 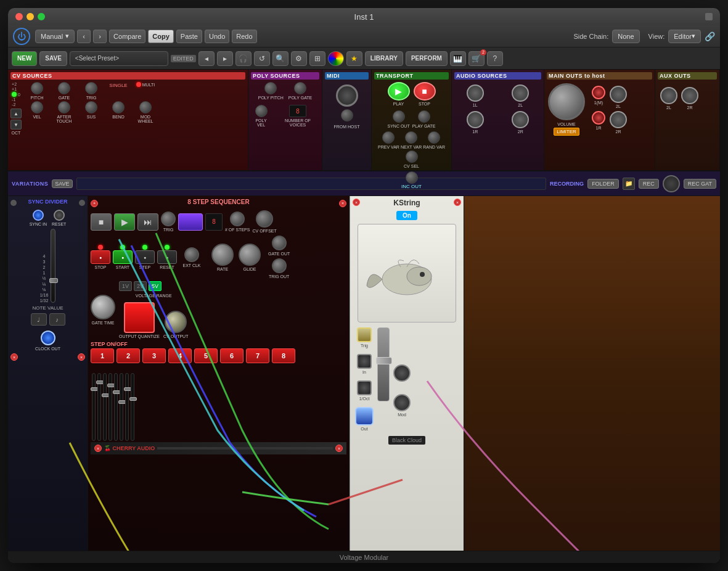 I want to click on grid-button: ⊞, so click(x=317, y=59).